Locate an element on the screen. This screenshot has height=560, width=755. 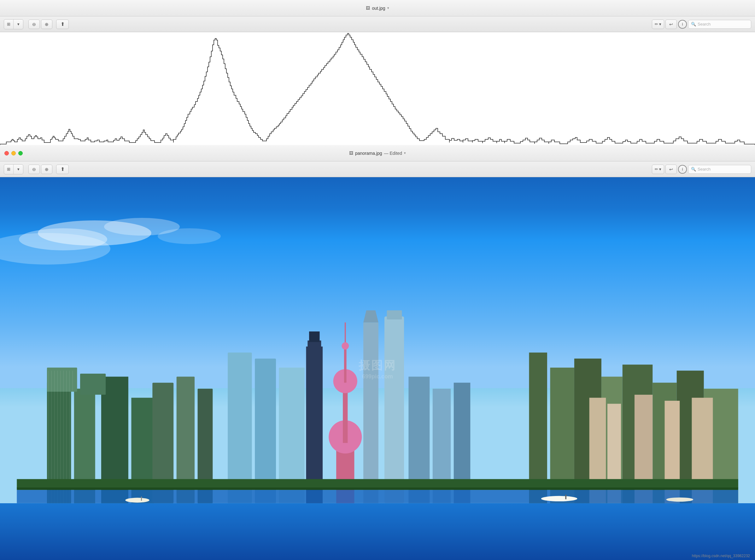
bottom-view-dropdown: ▾ is located at coordinates (18, 169).